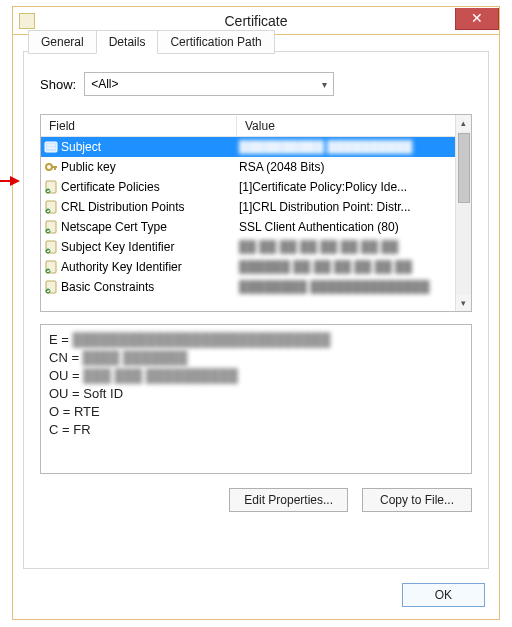 Image resolution: width=512 pixels, height=627 pixels. I want to click on tab-certification-path: Certification Path, so click(216, 42).